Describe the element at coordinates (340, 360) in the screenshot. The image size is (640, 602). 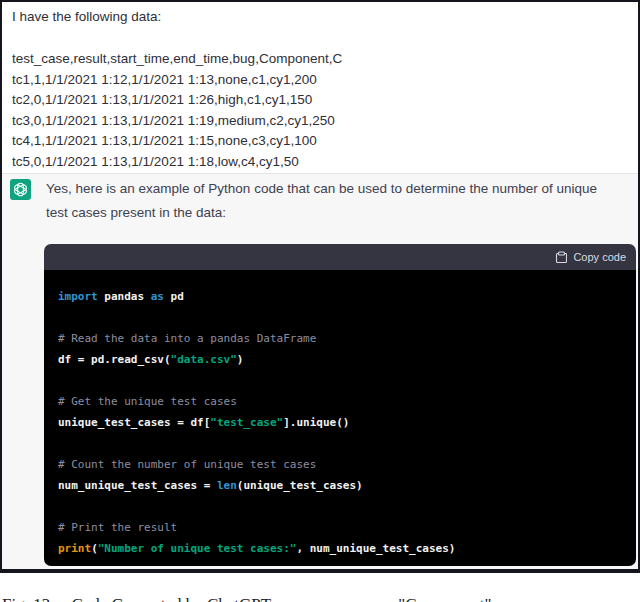
I see `code-line: df = pd.read_csv("data.csv")` at that location.